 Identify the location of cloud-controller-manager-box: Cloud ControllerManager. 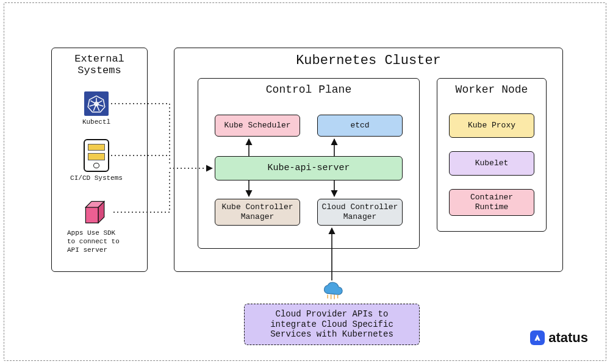
(360, 212).